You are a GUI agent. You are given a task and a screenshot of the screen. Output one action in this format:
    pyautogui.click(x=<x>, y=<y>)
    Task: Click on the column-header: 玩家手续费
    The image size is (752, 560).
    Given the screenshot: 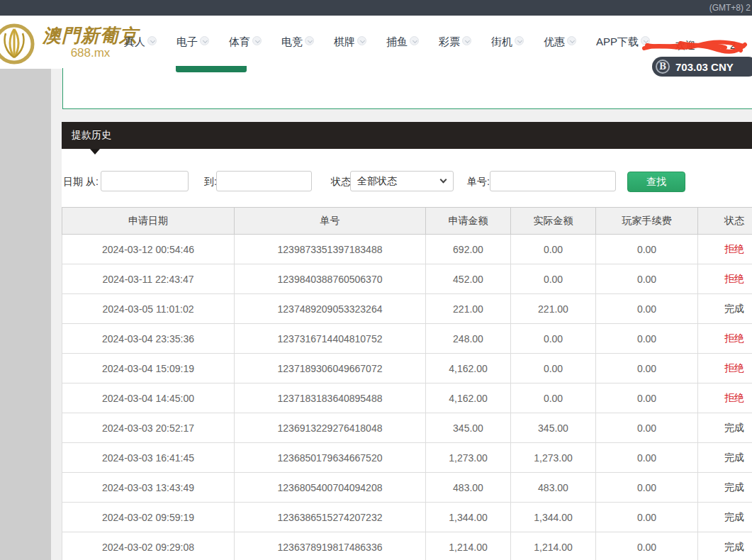 What is the action you would take?
    pyautogui.click(x=647, y=221)
    